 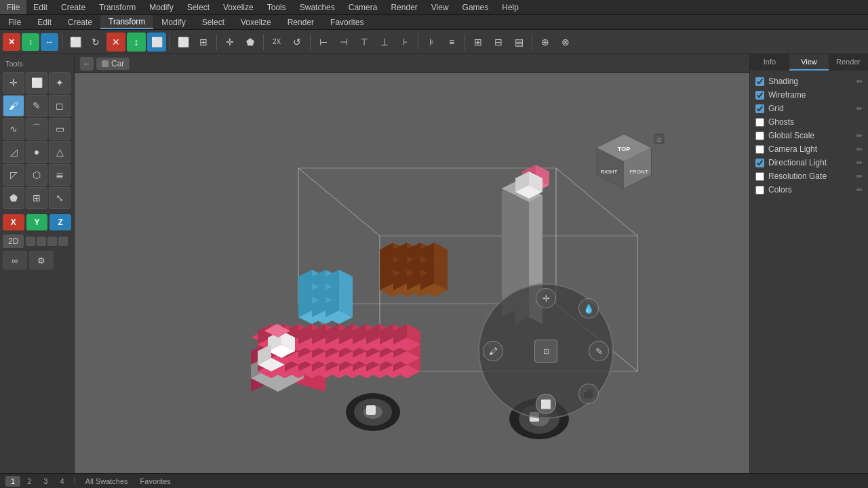 What do you see at coordinates (760, 95) in the screenshot?
I see `wireframe-checkbox` at bounding box center [760, 95].